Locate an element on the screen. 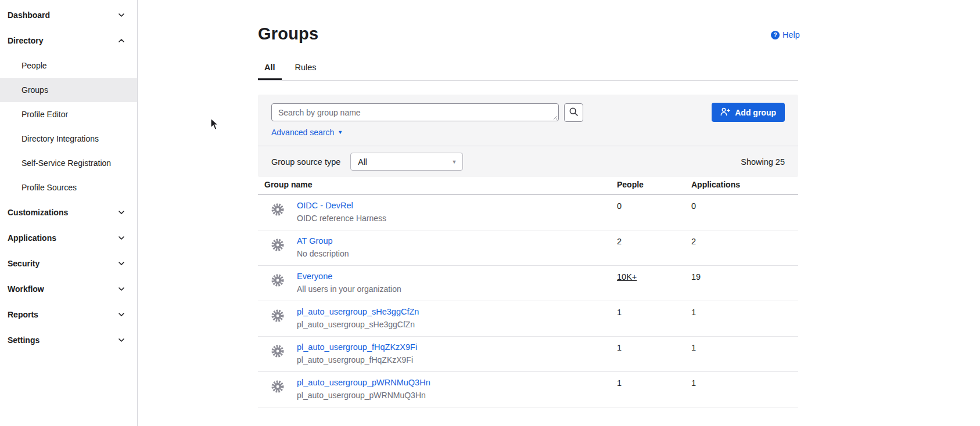  group-search-input is located at coordinates (415, 113).